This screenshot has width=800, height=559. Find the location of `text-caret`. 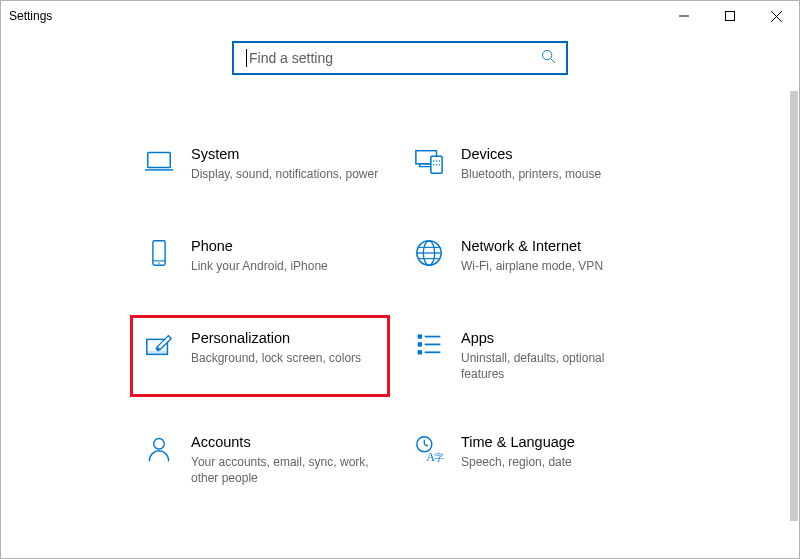

text-caret is located at coordinates (246, 58).